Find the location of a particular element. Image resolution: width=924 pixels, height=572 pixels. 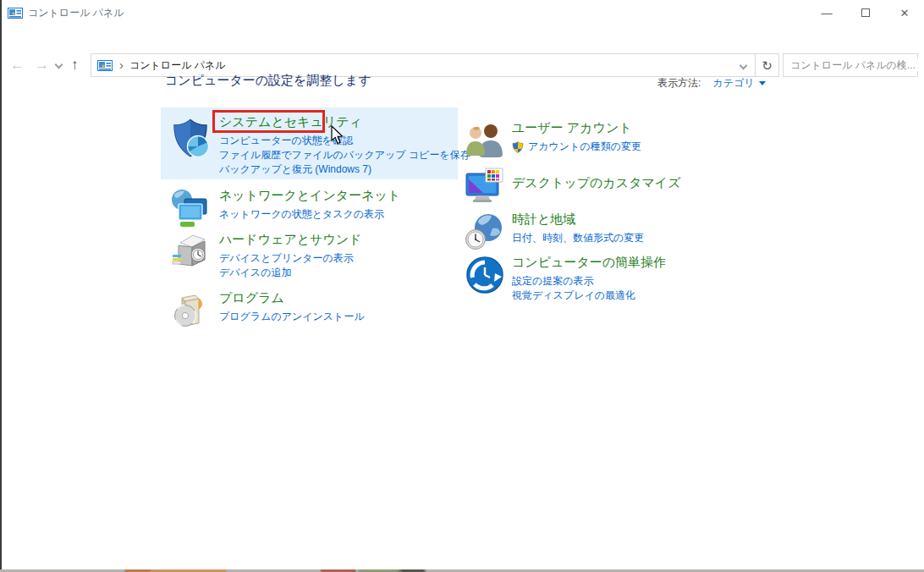

minimize-icon: — is located at coordinates (828, 14).